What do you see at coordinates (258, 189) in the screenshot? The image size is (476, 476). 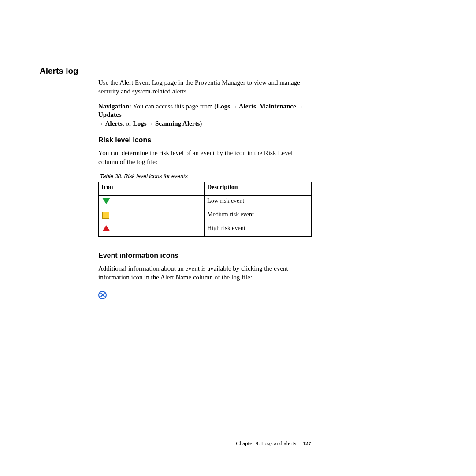 I see `col-header-desc: Description` at bounding box center [258, 189].